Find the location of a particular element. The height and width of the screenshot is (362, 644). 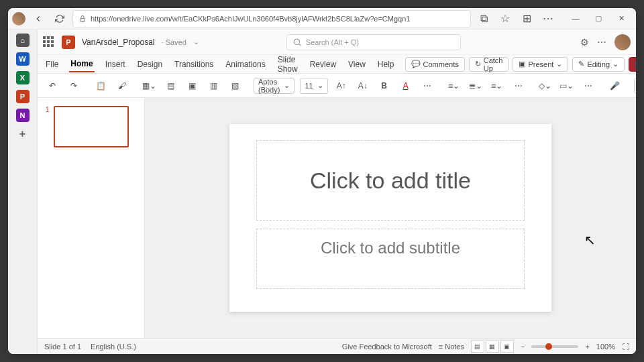

title-row: P VanArsdel_Proposal · Saved ⌄ Search (A… is located at coordinates (337, 42).